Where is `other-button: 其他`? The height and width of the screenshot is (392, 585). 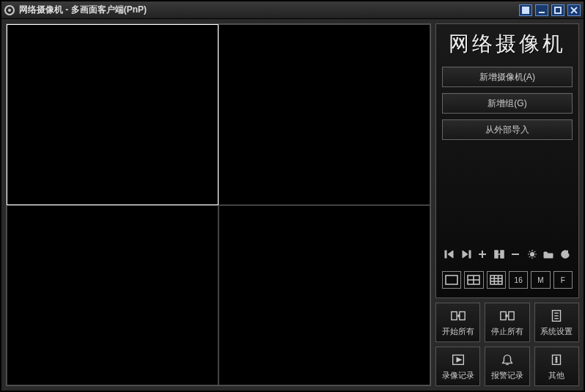 other-button: 其他 is located at coordinates (557, 366).